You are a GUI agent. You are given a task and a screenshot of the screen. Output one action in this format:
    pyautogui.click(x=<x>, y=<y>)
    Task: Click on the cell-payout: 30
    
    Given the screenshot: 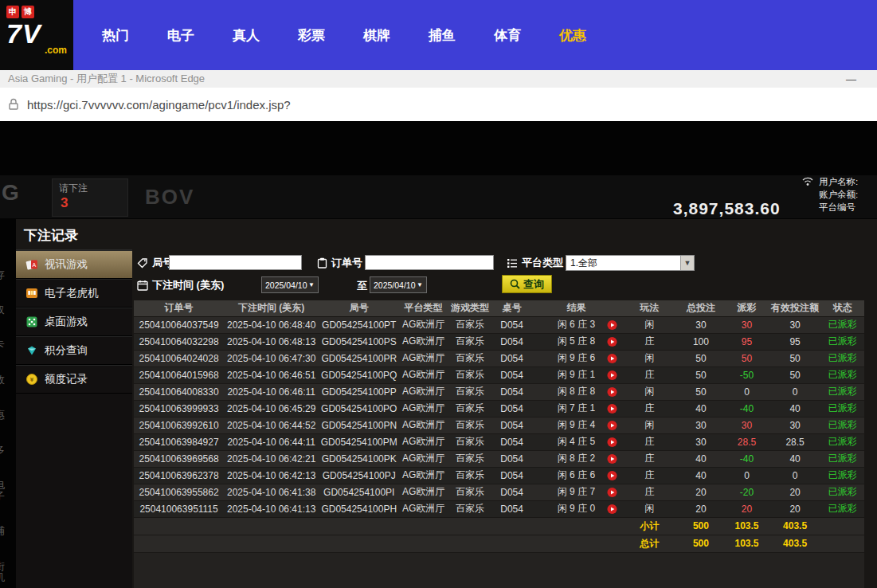 What is the action you would take?
    pyautogui.click(x=747, y=425)
    